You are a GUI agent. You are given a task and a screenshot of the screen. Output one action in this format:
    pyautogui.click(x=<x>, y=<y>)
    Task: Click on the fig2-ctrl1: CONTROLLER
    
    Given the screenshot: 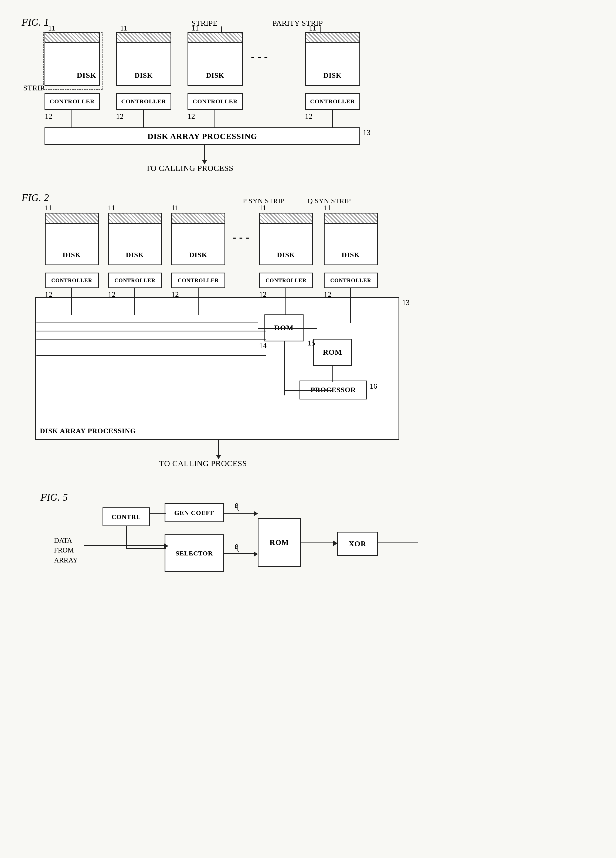 What is the action you would take?
    pyautogui.click(x=72, y=281)
    